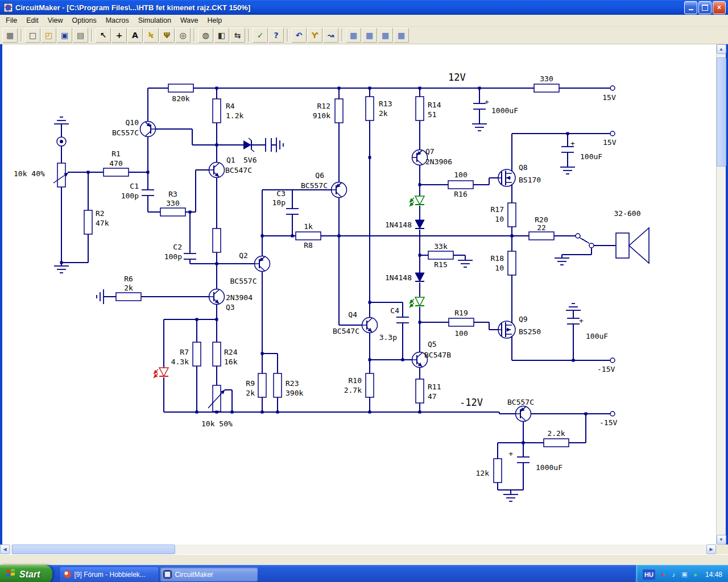  What do you see at coordinates (116, 164) in the screenshot?
I see `svg-text: 470` at bounding box center [116, 164].